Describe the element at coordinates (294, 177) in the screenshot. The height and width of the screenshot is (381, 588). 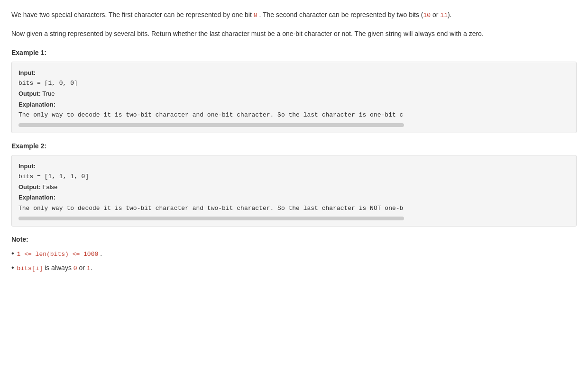
I see `example-2-input-code-line: bits = [1, 1, 1, 0]` at that location.